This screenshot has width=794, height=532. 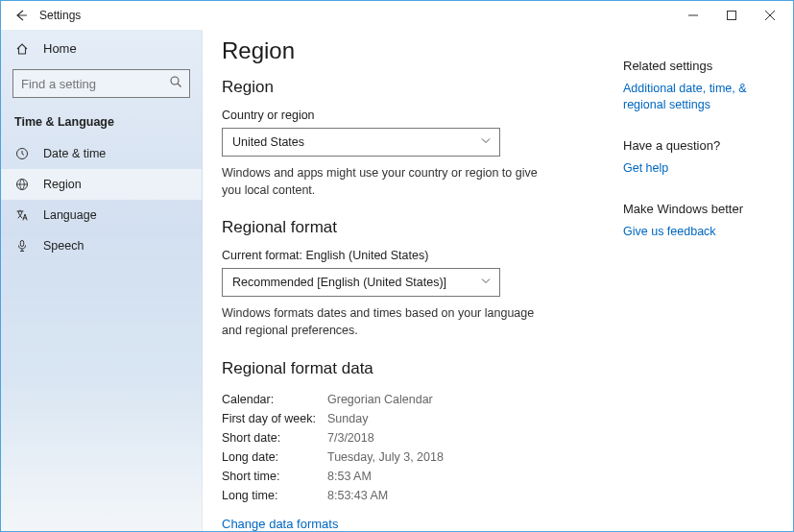 What do you see at coordinates (732, 15) in the screenshot?
I see `window-controls` at bounding box center [732, 15].